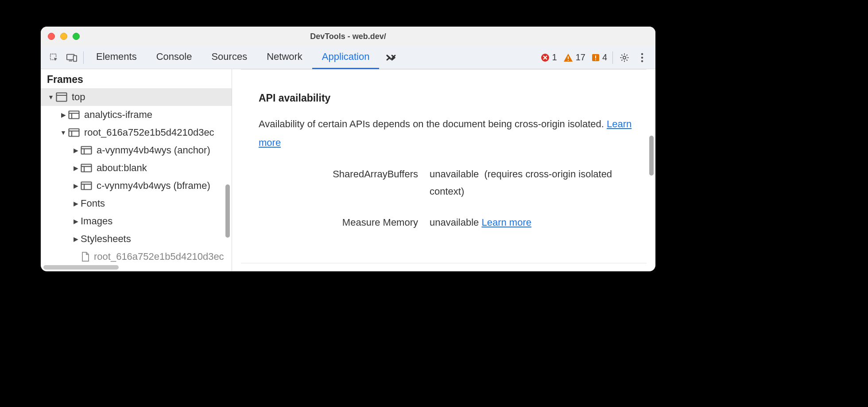 The height and width of the screenshot is (407, 868). What do you see at coordinates (338, 183) in the screenshot?
I see `api-row-key: SharedArrayBuffers` at bounding box center [338, 183].